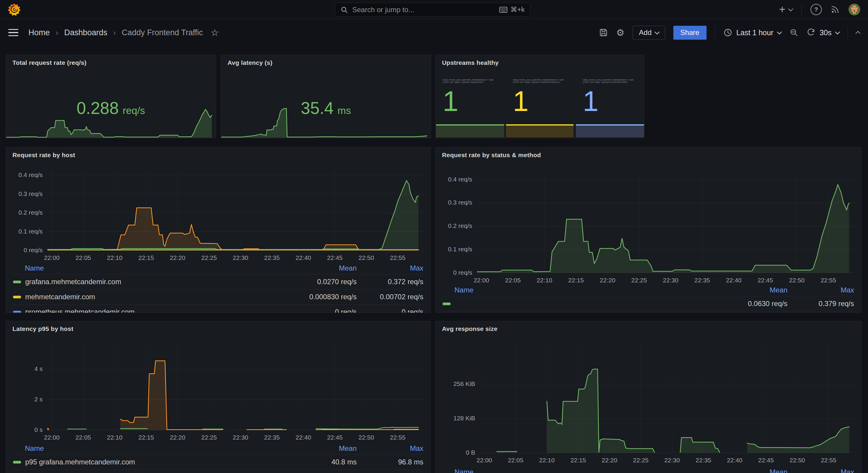  What do you see at coordinates (317, 108) in the screenshot?
I see `stat-value: 35.4` at bounding box center [317, 108].